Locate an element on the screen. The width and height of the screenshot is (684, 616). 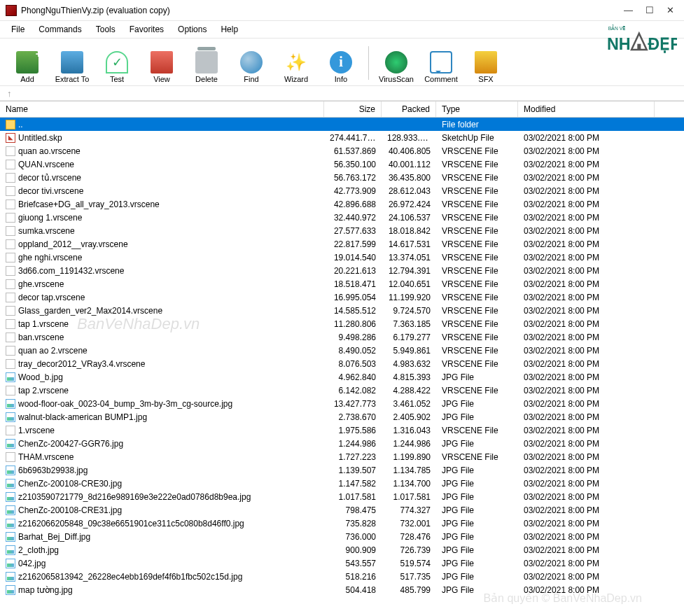
table-row: 6b6963b29938.jpg1.139.5071.134.785JPG Fi… is located at coordinates (342, 470).